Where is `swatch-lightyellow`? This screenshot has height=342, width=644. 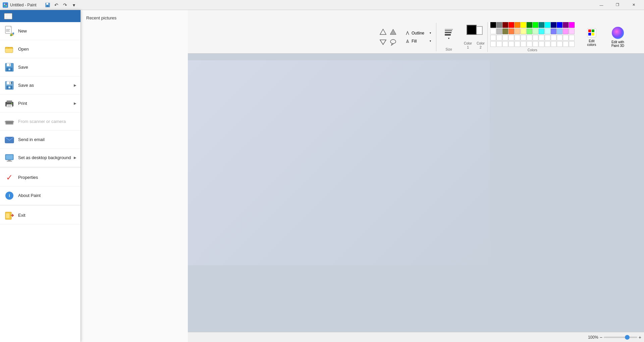 swatch-lightyellow is located at coordinates (523, 31).